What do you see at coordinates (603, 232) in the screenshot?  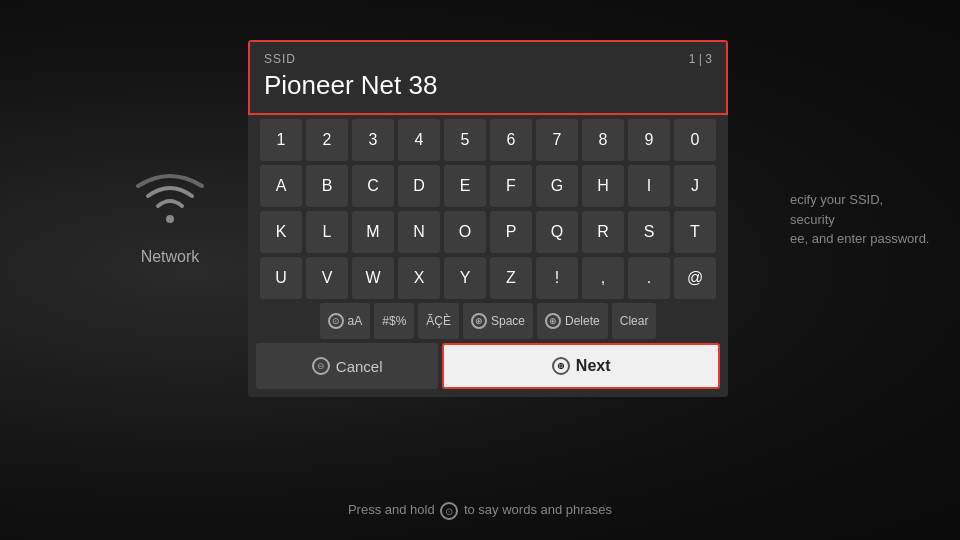 I see `key-r: R` at bounding box center [603, 232].